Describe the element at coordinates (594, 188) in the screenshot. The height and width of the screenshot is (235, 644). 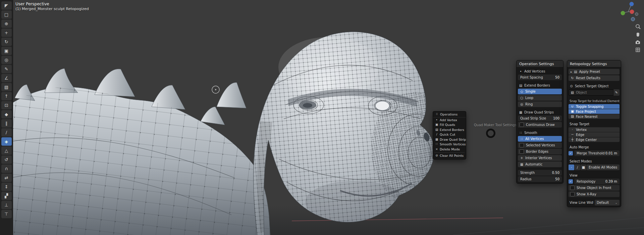
I see `checkbox-row-show-object-in-front: Show Object In Front` at that location.